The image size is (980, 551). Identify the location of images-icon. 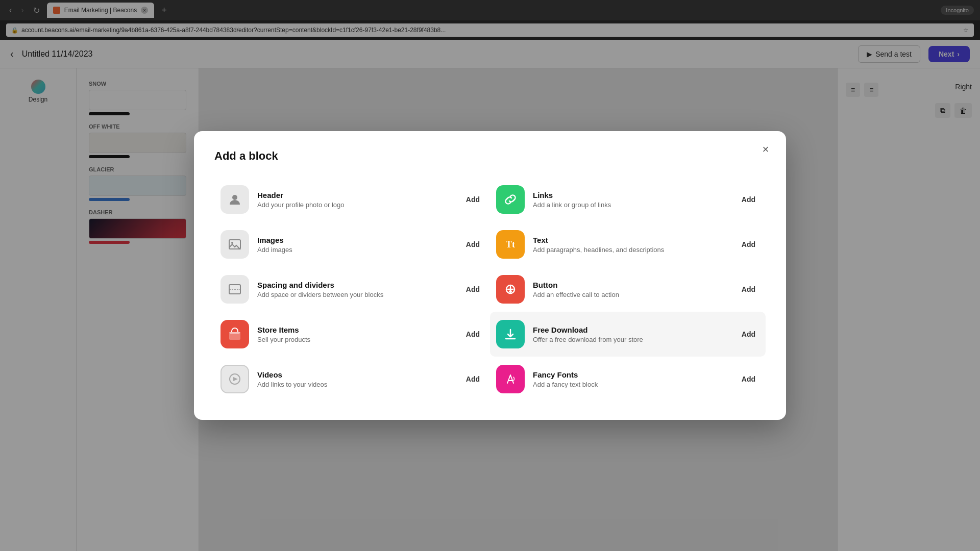
(235, 244).